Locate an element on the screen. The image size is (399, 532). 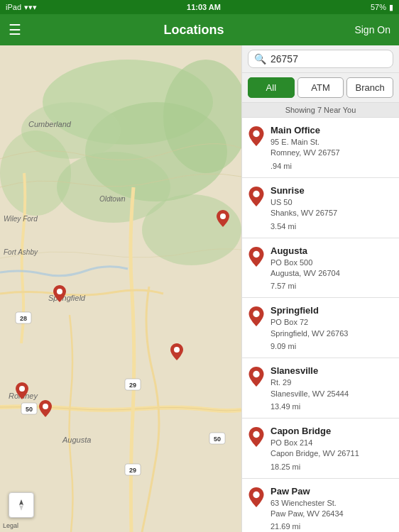
battery-icon: ▮ is located at coordinates (391, 7).